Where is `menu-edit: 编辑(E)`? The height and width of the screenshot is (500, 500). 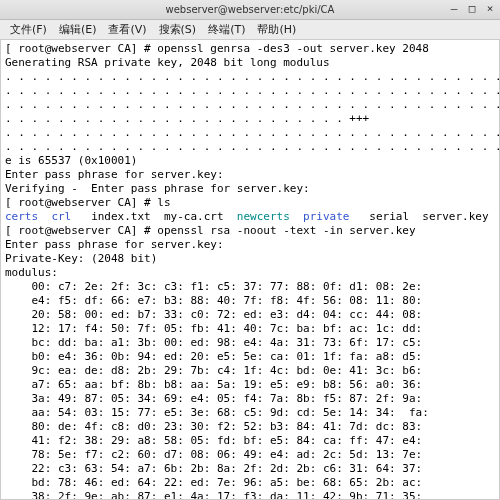
menu-edit: 编辑(E) is located at coordinates (78, 30).